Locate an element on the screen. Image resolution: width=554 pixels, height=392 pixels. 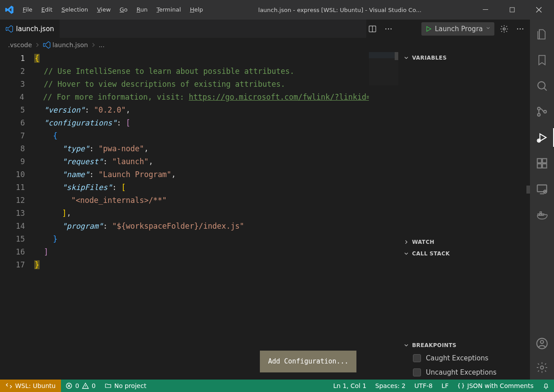
split-editor-icon is located at coordinates (372, 29).